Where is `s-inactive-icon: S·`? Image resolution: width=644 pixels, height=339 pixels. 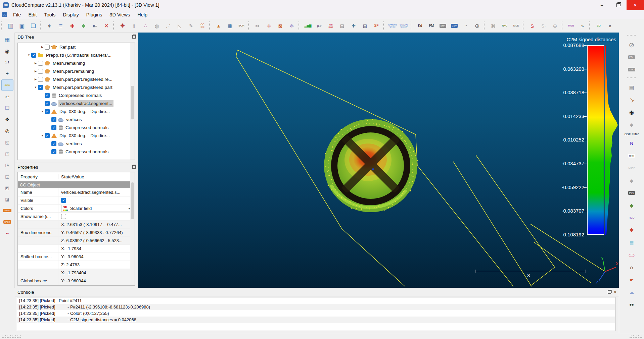
s-inactive-icon: S· is located at coordinates (544, 26).